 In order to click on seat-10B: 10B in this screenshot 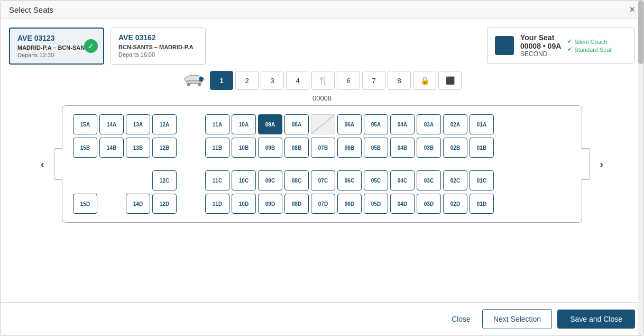, I will do `click(244, 148)`.